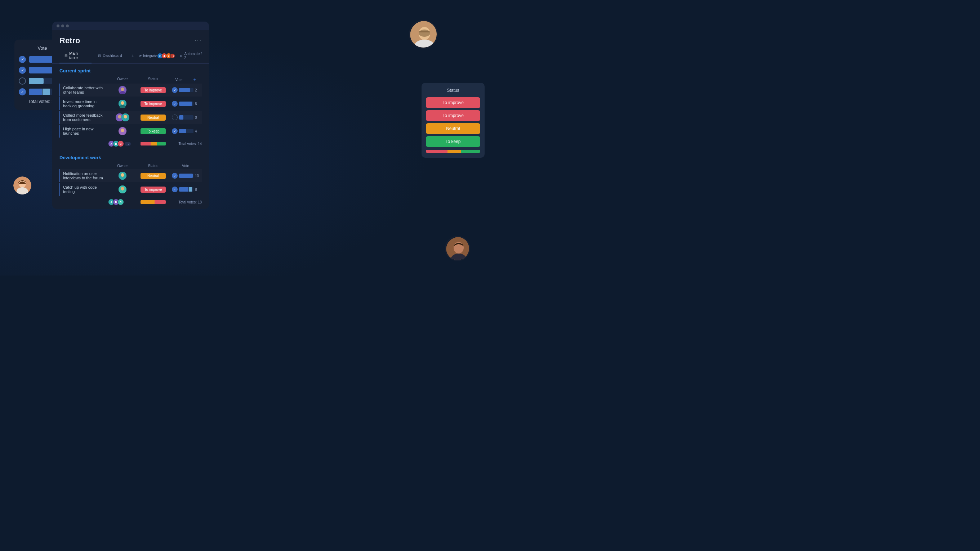 The image size is (980, 551). Describe the element at coordinates (197, 90) in the screenshot. I see `vote-count-1: 2` at that location.